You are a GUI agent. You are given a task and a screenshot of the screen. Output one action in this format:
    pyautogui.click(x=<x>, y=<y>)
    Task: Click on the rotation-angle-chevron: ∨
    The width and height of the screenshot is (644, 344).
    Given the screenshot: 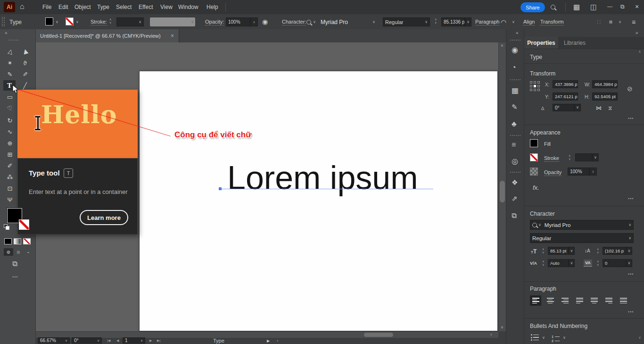 What is the action you would take?
    pyautogui.click(x=578, y=108)
    